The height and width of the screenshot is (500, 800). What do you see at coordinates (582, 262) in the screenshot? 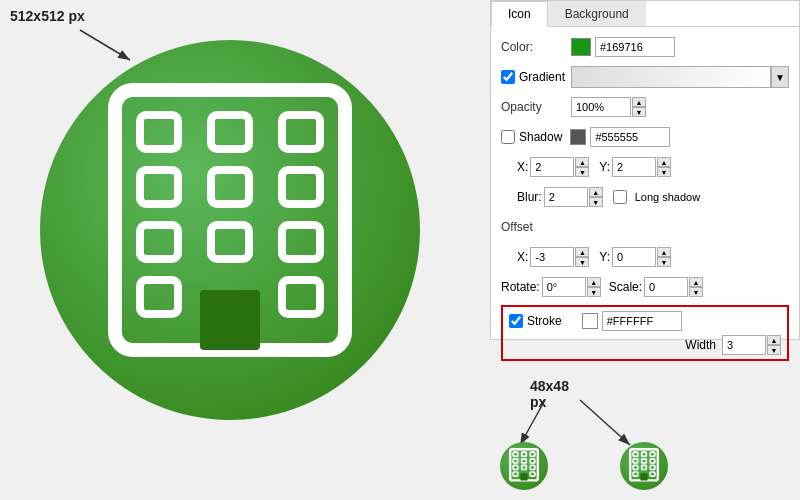
I see `offset-x-down: ▼` at bounding box center [582, 262].